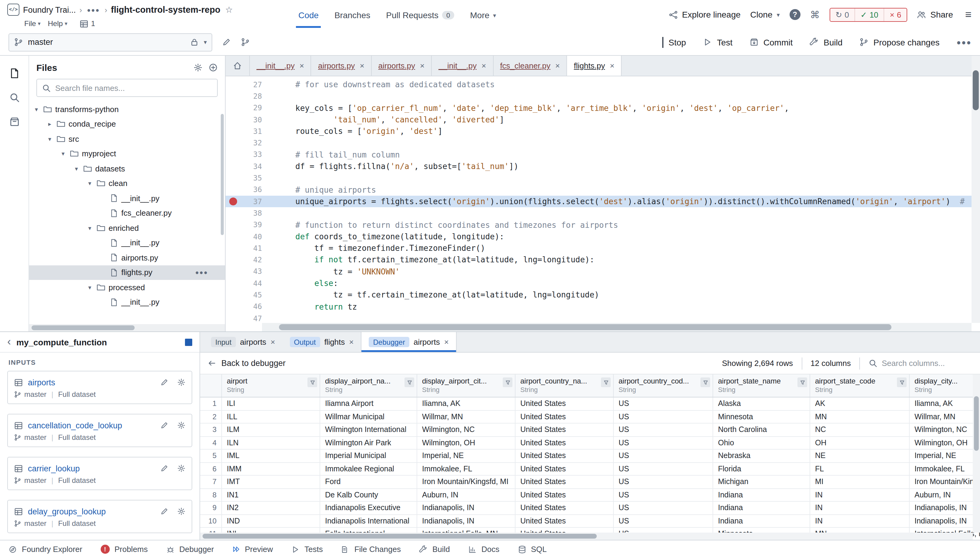 This screenshot has height=558, width=980. Describe the element at coordinates (229, 10) in the screenshot. I see `star-icon: ☆` at that location.